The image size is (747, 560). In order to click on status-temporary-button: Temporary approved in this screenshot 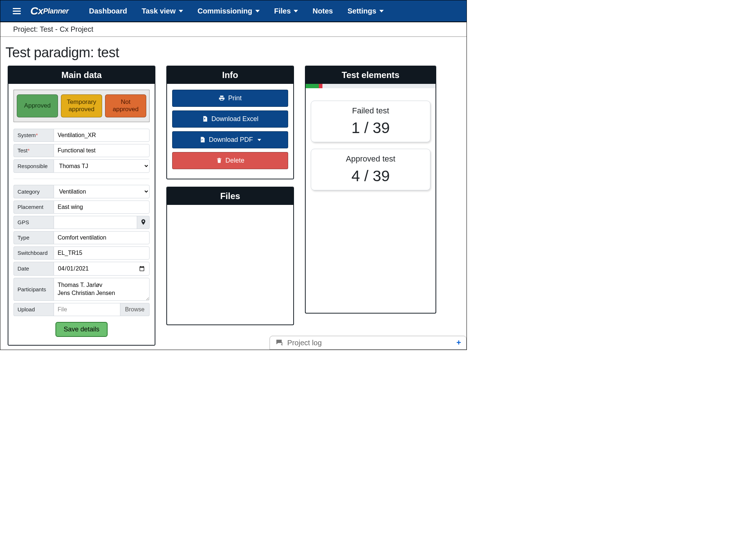, I will do `click(82, 106)`.